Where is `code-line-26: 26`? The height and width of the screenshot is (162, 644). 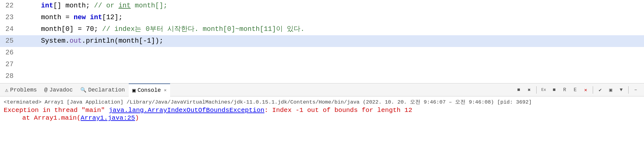 code-line-26: 26 is located at coordinates (322, 53).